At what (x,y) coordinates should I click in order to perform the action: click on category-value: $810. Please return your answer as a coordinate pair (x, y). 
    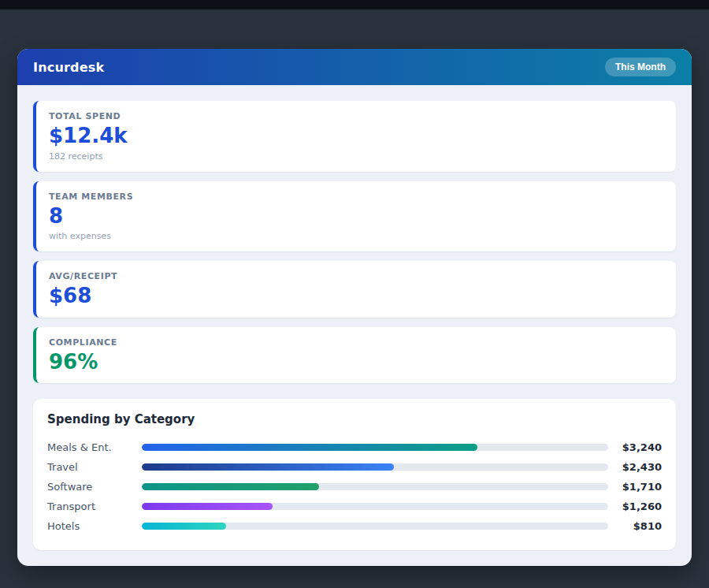
    Looking at the image, I should click on (635, 527).